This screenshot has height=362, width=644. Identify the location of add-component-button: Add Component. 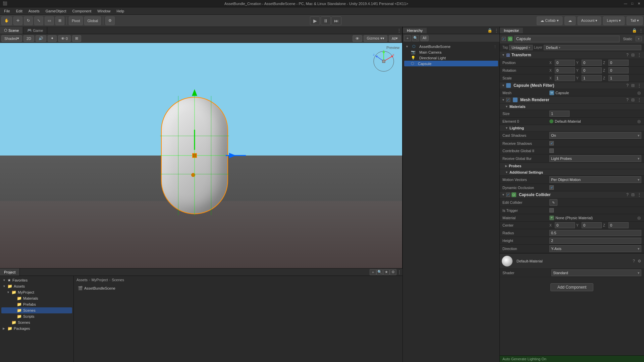
(572, 287).